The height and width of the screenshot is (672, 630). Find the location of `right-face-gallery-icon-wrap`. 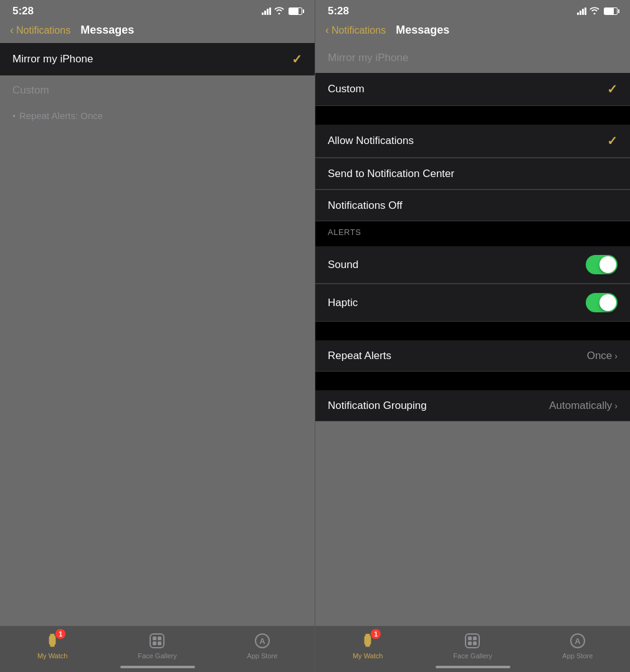

right-face-gallery-icon-wrap is located at coordinates (472, 641).